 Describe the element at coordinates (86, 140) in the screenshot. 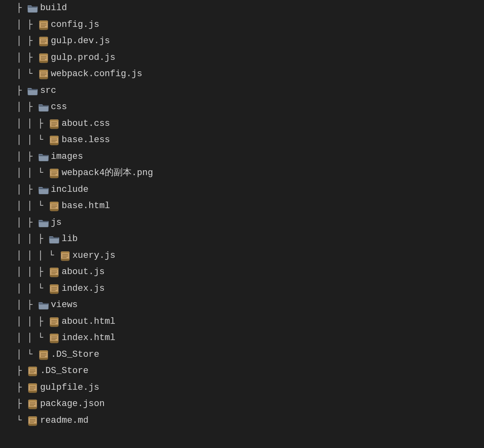

I see `file-name: base.less` at that location.